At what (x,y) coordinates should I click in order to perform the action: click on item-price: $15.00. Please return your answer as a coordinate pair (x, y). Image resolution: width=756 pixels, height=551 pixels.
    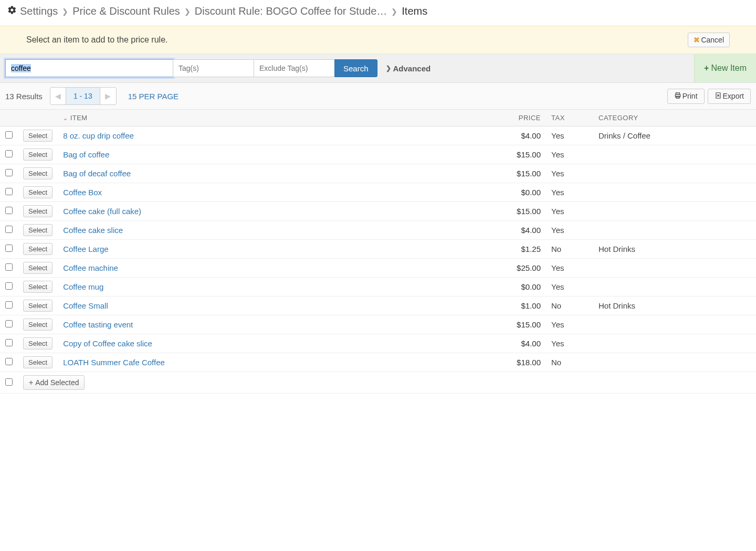
    Looking at the image, I should click on (520, 155).